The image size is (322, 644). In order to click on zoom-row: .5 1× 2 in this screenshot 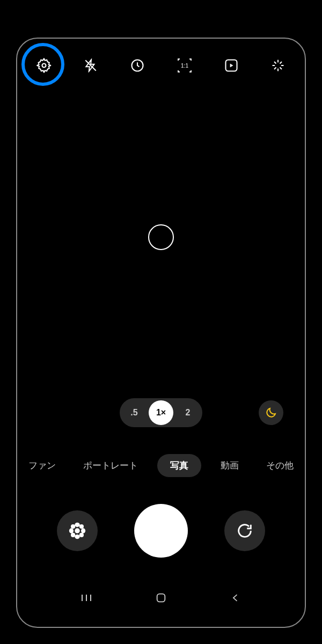, I will do `click(161, 413)`.